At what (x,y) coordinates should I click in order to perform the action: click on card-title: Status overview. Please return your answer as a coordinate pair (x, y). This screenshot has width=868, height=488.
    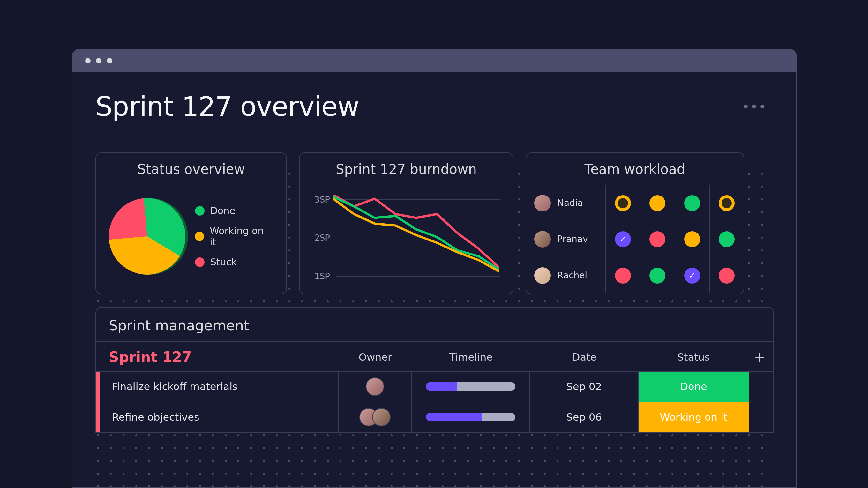
    Looking at the image, I should click on (191, 169).